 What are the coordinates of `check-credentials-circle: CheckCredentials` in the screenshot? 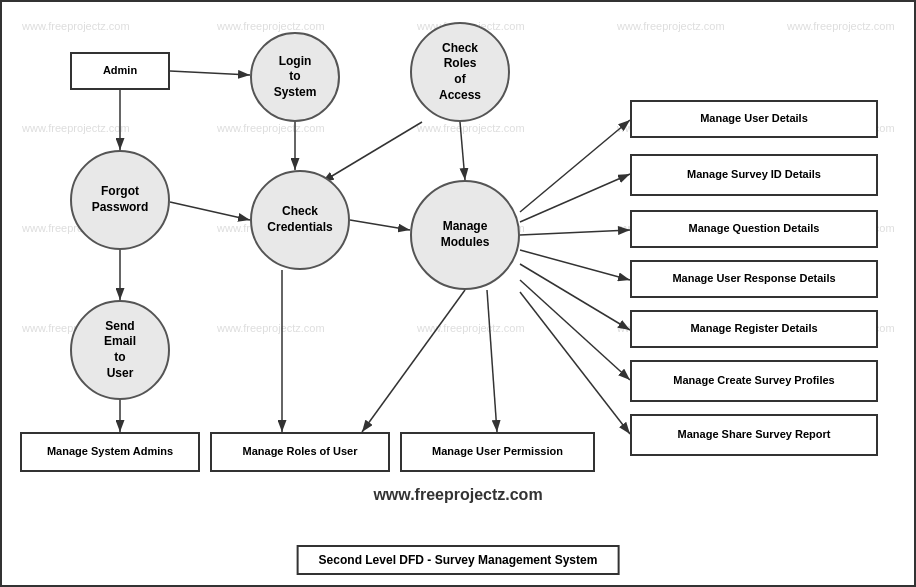 It's located at (300, 220).